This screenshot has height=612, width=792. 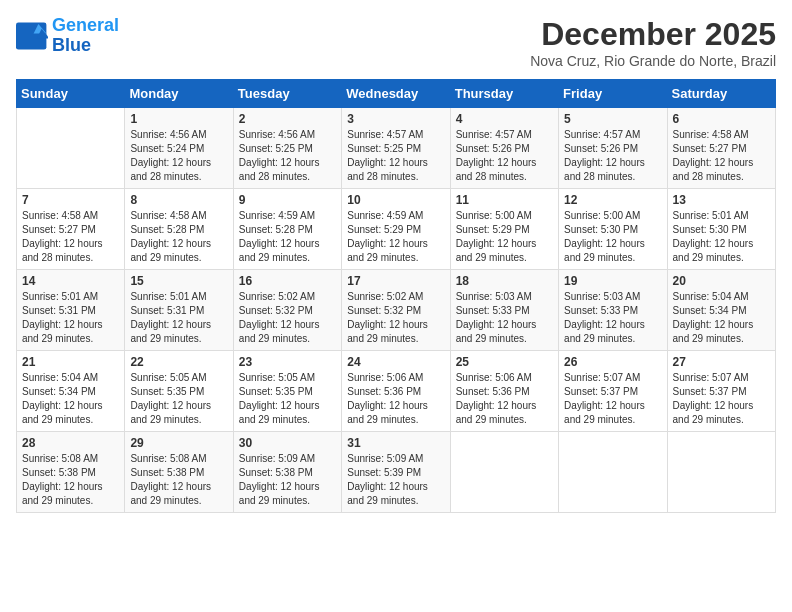 What do you see at coordinates (612, 362) in the screenshot?
I see `day-number: 26` at bounding box center [612, 362].